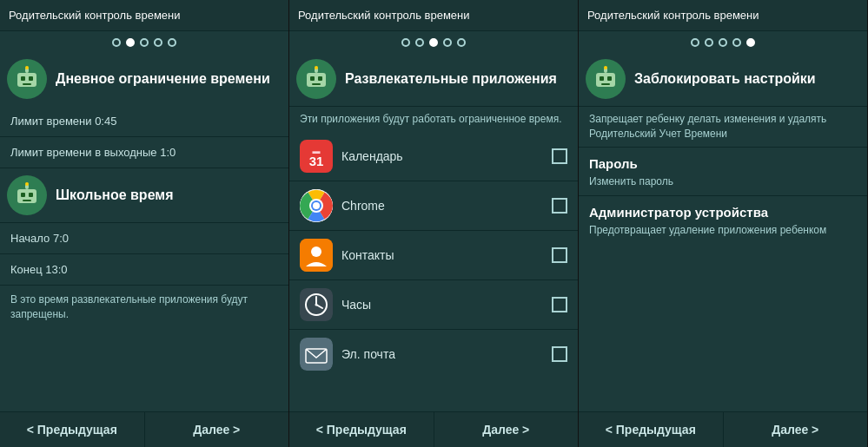 The width and height of the screenshot is (868, 447). I want to click on screen1-footer-note: В это время развлекательные приложения б…, so click(144, 307).